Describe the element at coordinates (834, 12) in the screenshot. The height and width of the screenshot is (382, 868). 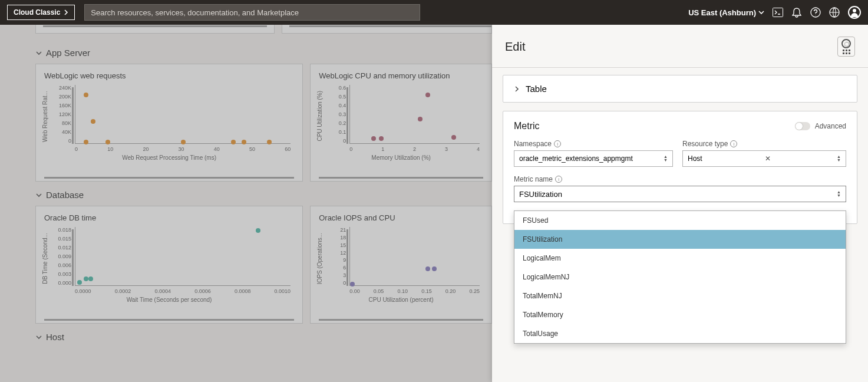
I see `globe-icon` at that location.